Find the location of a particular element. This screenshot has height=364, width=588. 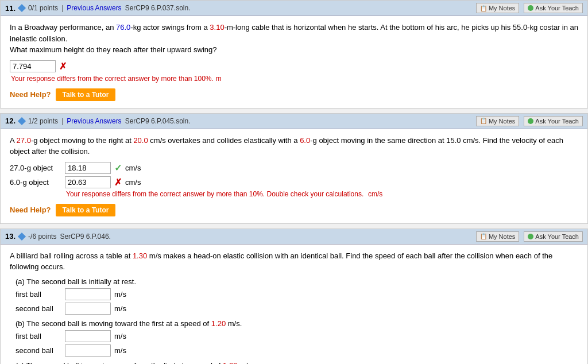

problem-13-header: 13. -/6 points SerCP9 6.P.046. 📋 My Note… is located at coordinates (294, 237).